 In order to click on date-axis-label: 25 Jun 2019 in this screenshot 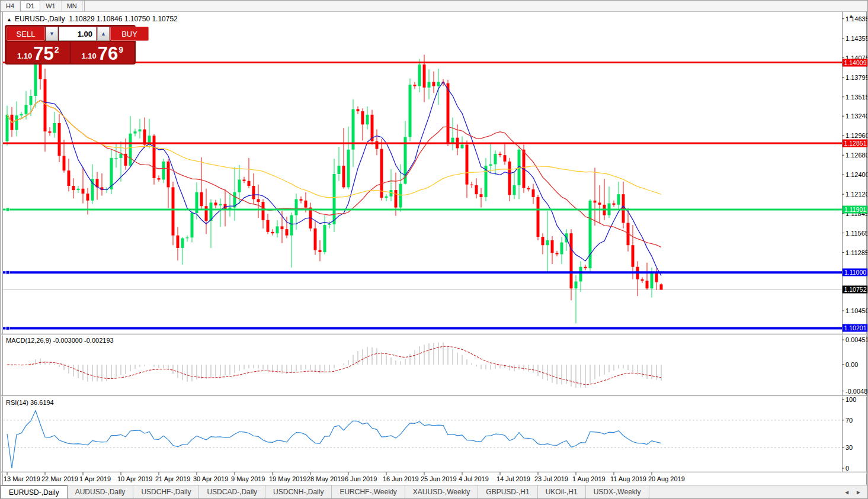, I will do `click(438, 479)`.